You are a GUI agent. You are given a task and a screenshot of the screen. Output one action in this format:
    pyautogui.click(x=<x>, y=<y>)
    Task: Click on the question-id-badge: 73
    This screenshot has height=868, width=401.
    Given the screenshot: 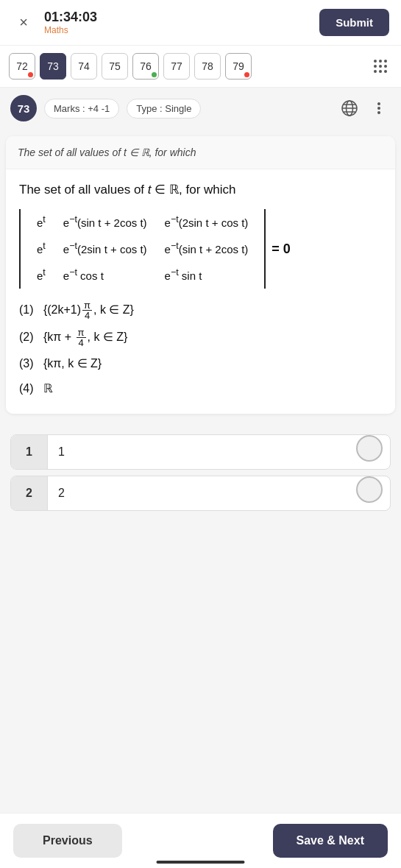 What is the action you would take?
    pyautogui.click(x=24, y=108)
    